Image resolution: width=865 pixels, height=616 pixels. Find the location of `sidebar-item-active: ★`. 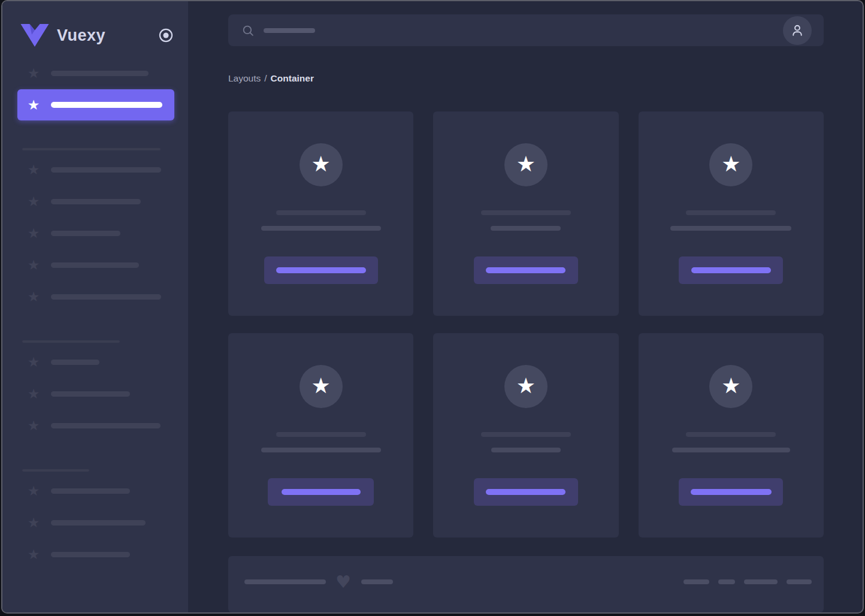

sidebar-item-active: ★ is located at coordinates (96, 105).